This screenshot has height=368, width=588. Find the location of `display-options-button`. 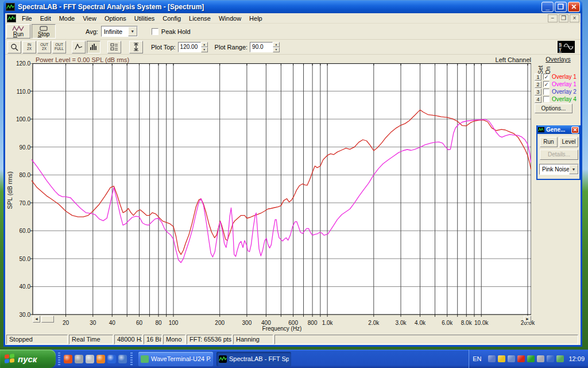

display-options-button is located at coordinates (114, 47).